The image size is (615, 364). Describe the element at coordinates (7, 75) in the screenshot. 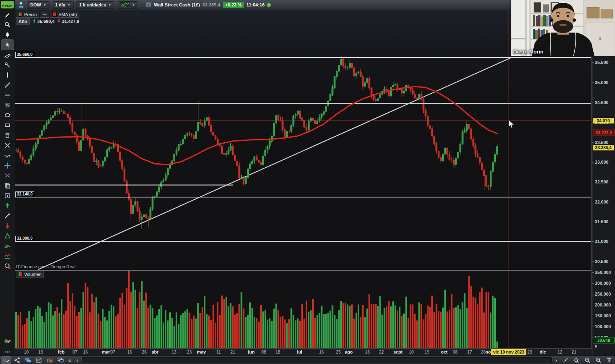

I see `vertical-line-icon` at that location.